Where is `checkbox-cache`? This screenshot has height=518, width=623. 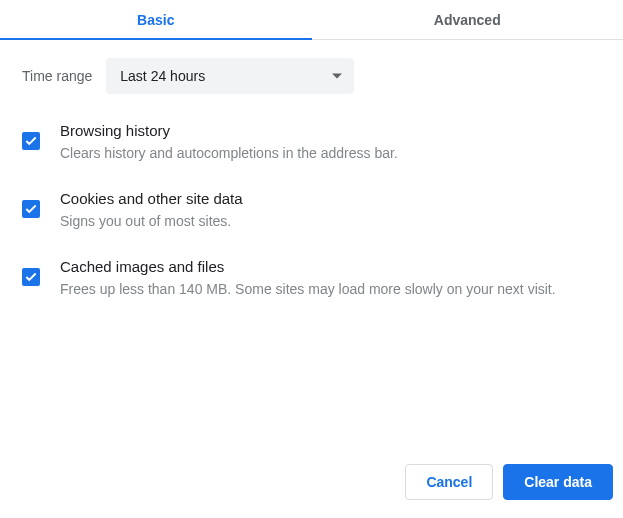 checkbox-cache is located at coordinates (31, 277).